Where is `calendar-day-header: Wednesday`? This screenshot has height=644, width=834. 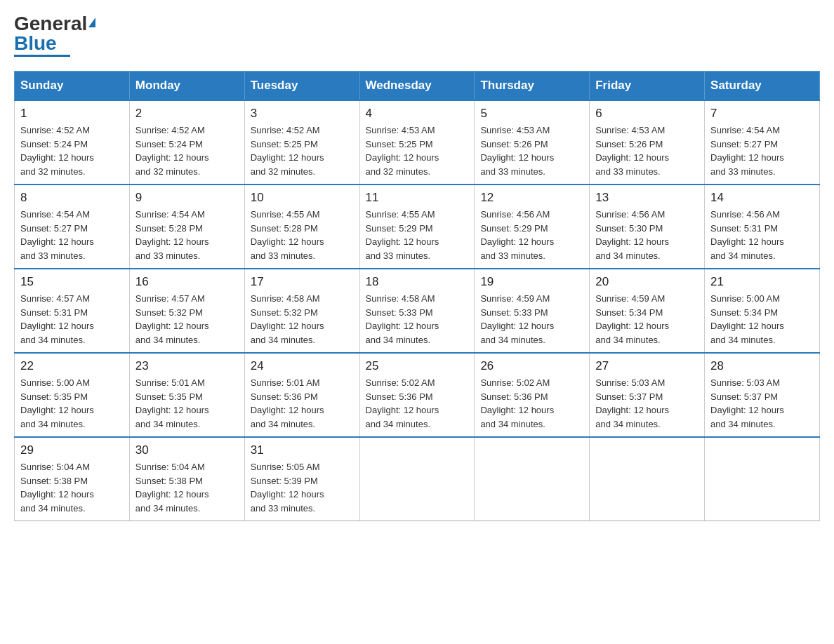
calendar-day-header: Wednesday is located at coordinates (417, 86).